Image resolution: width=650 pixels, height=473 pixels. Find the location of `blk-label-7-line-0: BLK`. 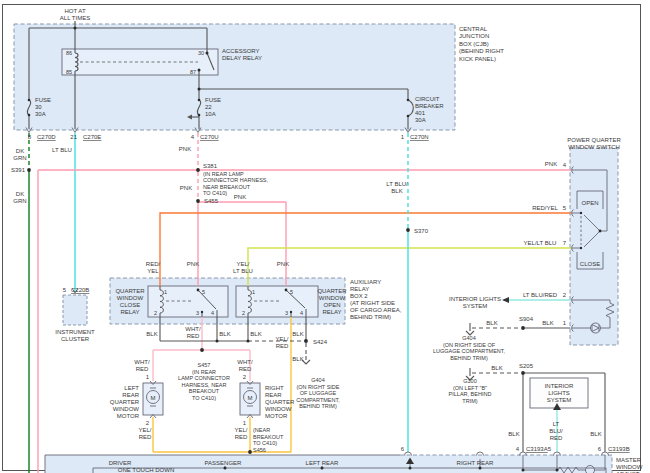

blk-label-7-line-0: BLK is located at coordinates (548, 323).